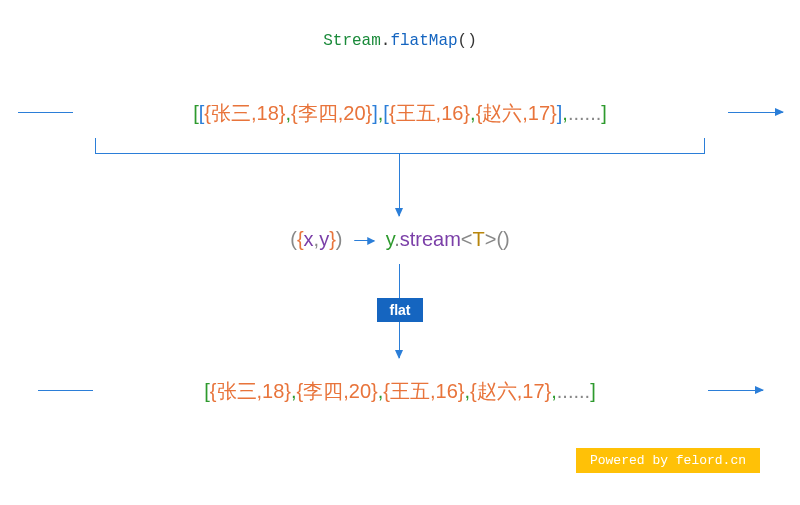 Image resolution: width=800 pixels, height=505 pixels. I want to click on arrow-in-top, so click(46, 112).